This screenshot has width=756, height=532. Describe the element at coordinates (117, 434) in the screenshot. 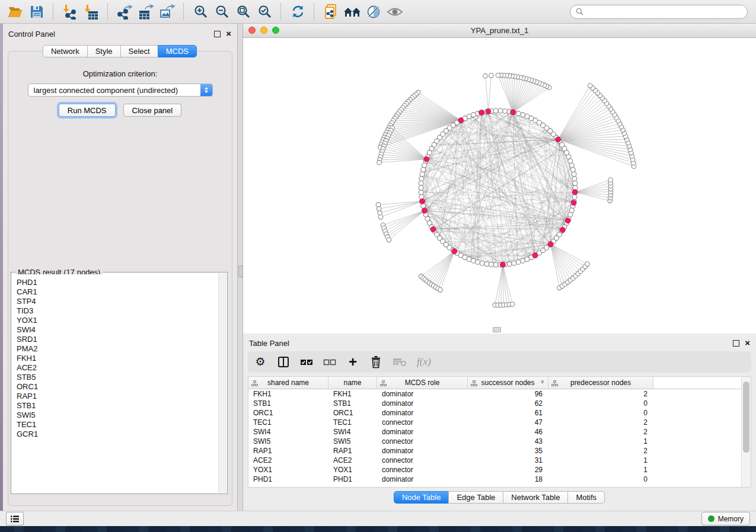

I see `mcds-result-item: GCR1` at that location.